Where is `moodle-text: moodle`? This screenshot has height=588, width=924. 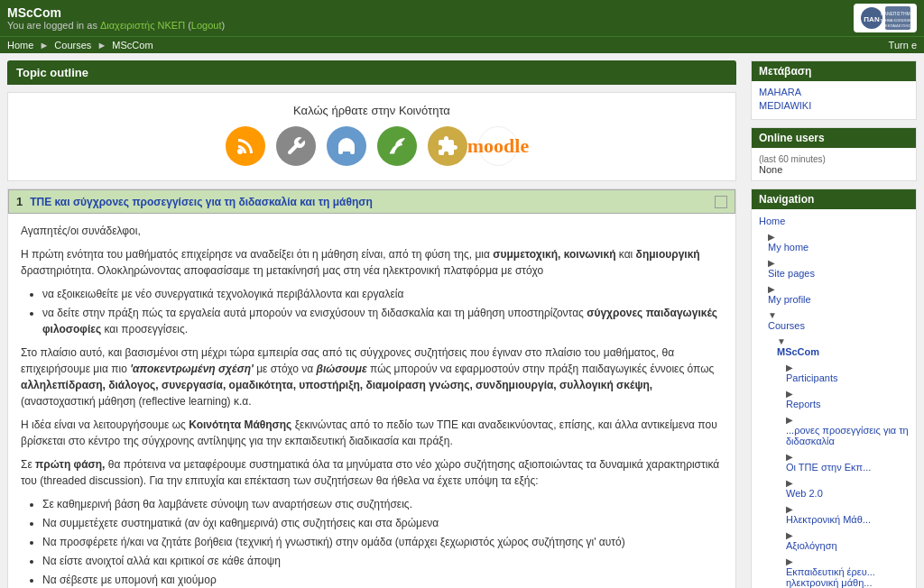
moodle-text: moodle is located at coordinates (498, 146).